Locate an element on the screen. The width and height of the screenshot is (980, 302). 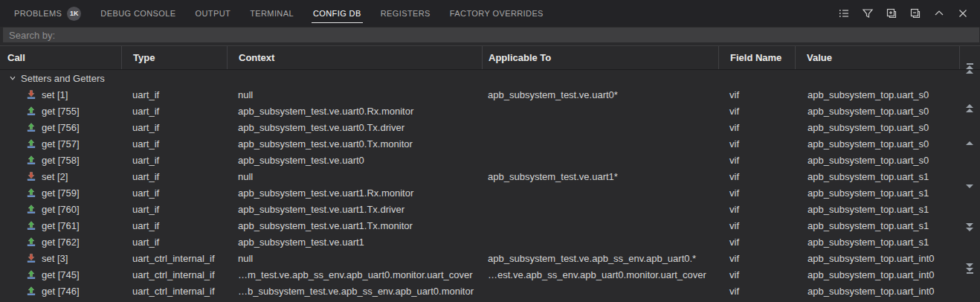
context-cell: apb_subsystem_test.ve.uart1.Rx.monitor is located at coordinates (354, 193).